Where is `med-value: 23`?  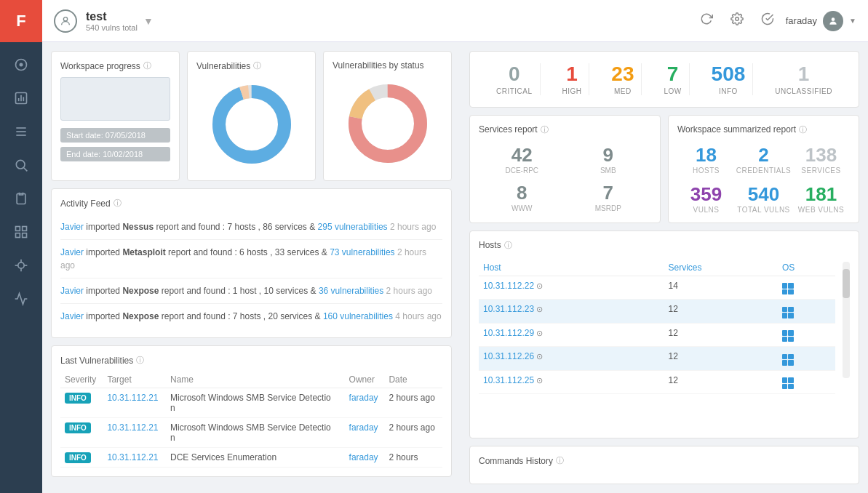
med-value: 23 is located at coordinates (623, 74).